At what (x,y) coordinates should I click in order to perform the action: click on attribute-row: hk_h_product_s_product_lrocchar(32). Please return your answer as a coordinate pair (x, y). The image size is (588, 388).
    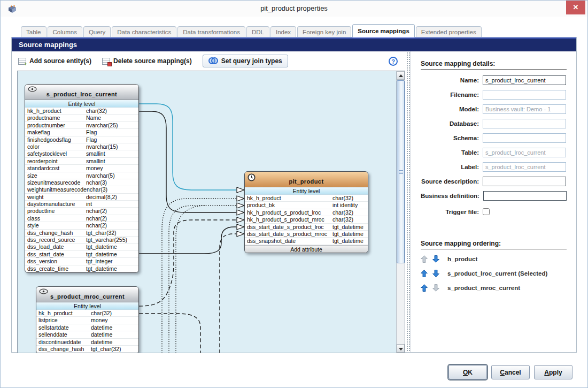
    Looking at the image, I should click on (306, 213).